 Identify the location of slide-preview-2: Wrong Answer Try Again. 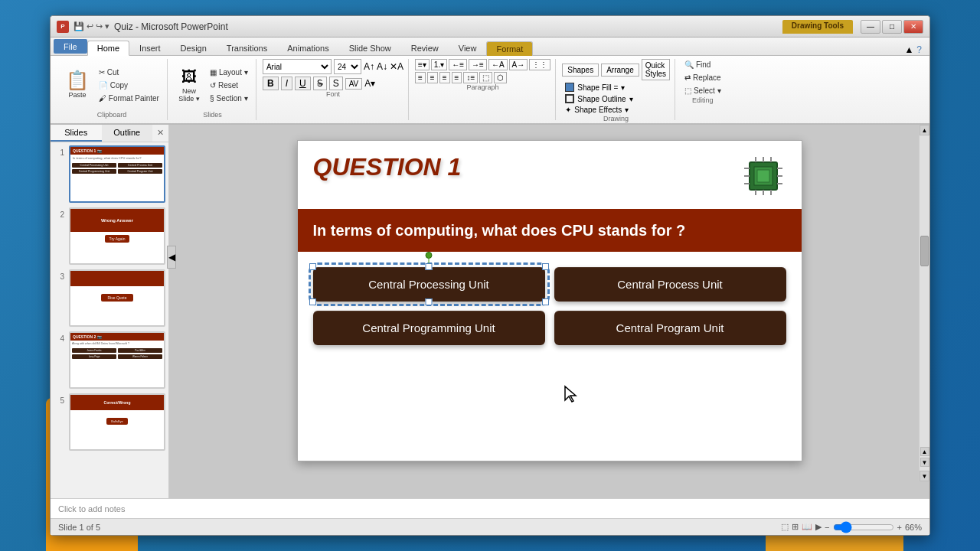
(117, 236).